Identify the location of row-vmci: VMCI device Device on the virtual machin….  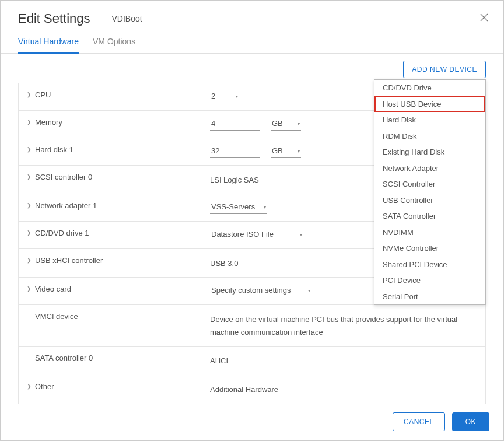
(252, 326).